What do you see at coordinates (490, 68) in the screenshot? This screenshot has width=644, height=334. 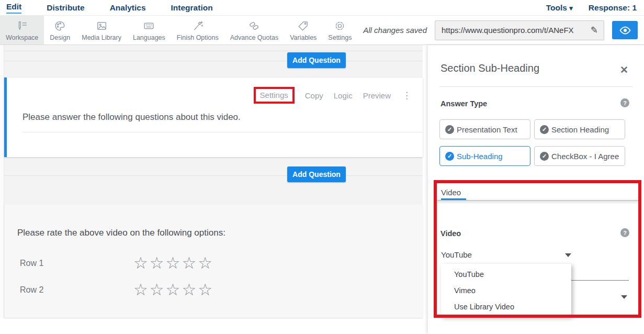 I see `panel-title: Section Sub-Heading` at bounding box center [490, 68].